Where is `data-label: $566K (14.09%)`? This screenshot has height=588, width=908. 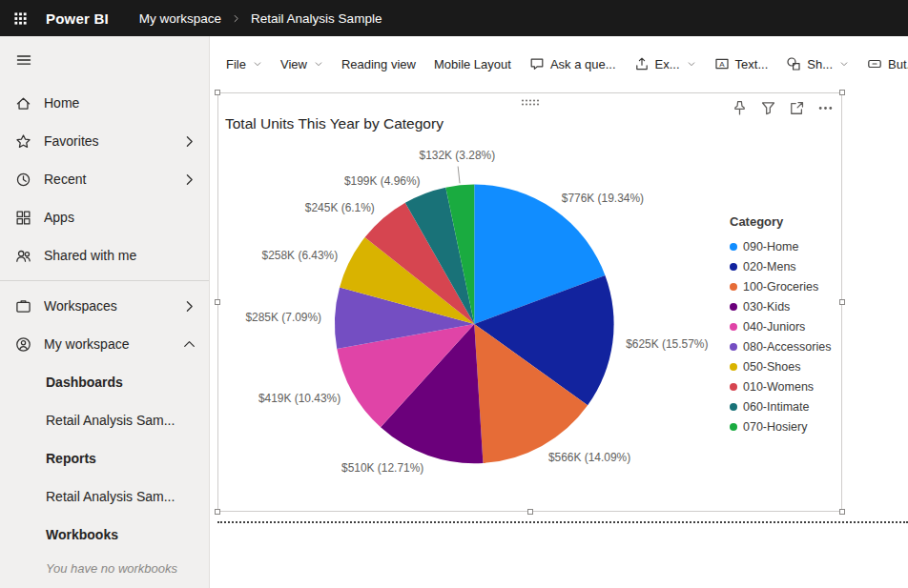
data-label: $566K (14.09%) is located at coordinates (589, 457).